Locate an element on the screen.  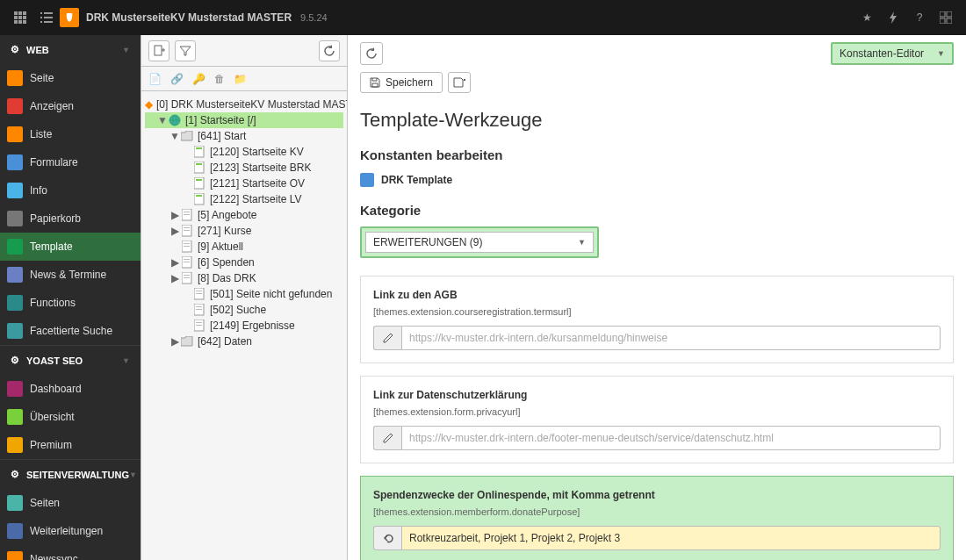
sidebar-item-liste: Liste is located at coordinates (70, 134).